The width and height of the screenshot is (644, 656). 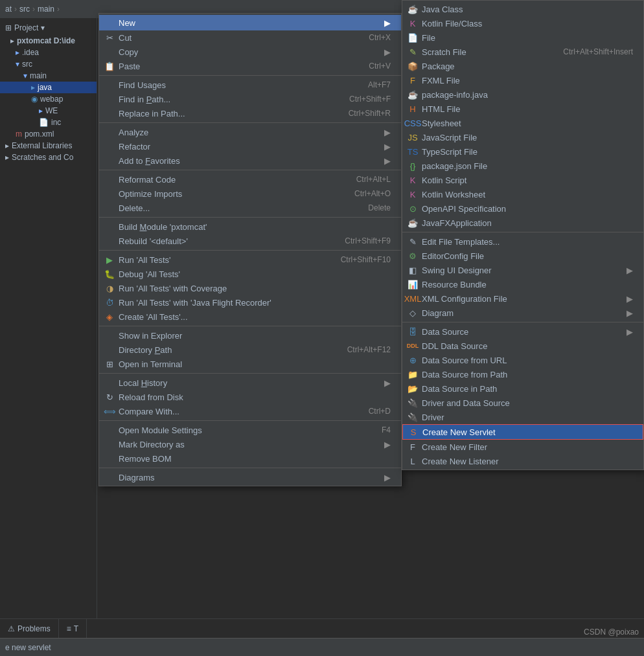 What do you see at coordinates (26, 28) in the screenshot?
I see `project-title: Project` at bounding box center [26, 28].